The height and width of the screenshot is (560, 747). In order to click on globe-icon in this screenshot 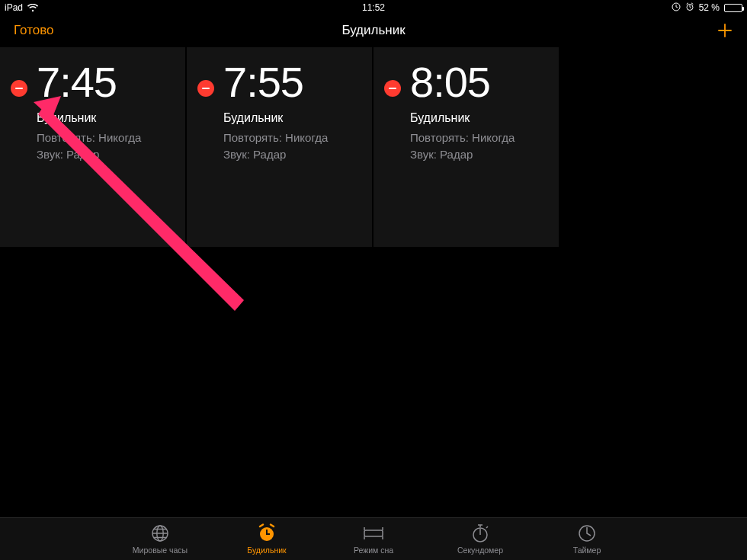, I will do `click(160, 533)`.